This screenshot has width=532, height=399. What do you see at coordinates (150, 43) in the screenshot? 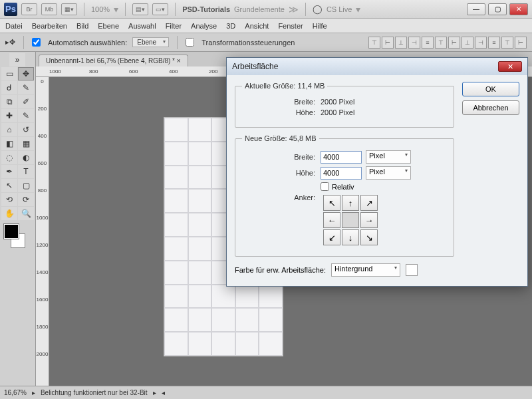
I see `auto-select-target: Ebene` at bounding box center [150, 43].